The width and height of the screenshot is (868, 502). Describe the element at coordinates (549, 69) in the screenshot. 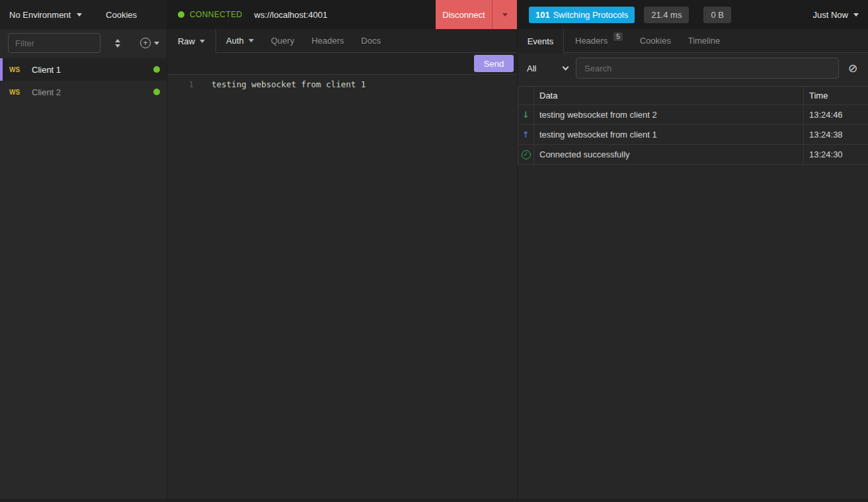

I see `event-type-select: All` at that location.